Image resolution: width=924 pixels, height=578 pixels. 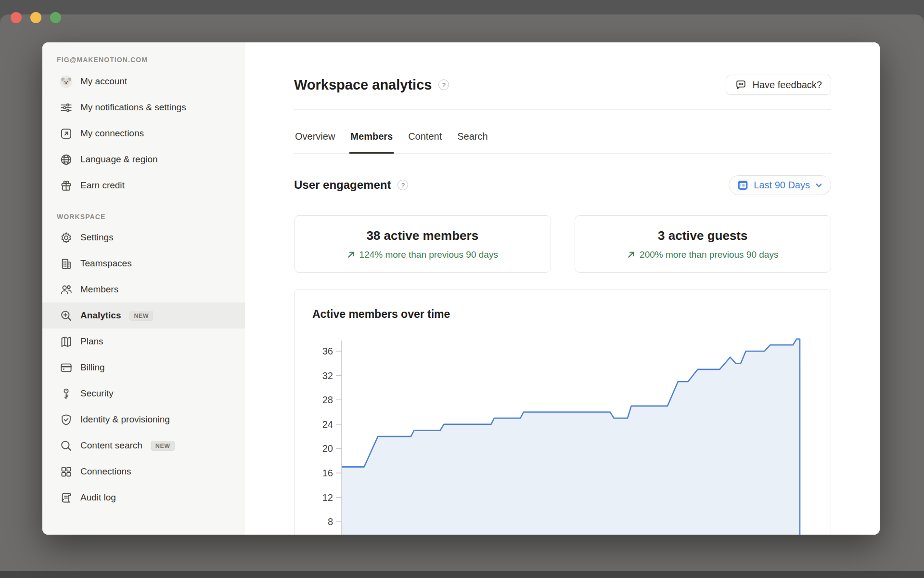 I want to click on sidebar-item-label: Settings, so click(x=97, y=237).